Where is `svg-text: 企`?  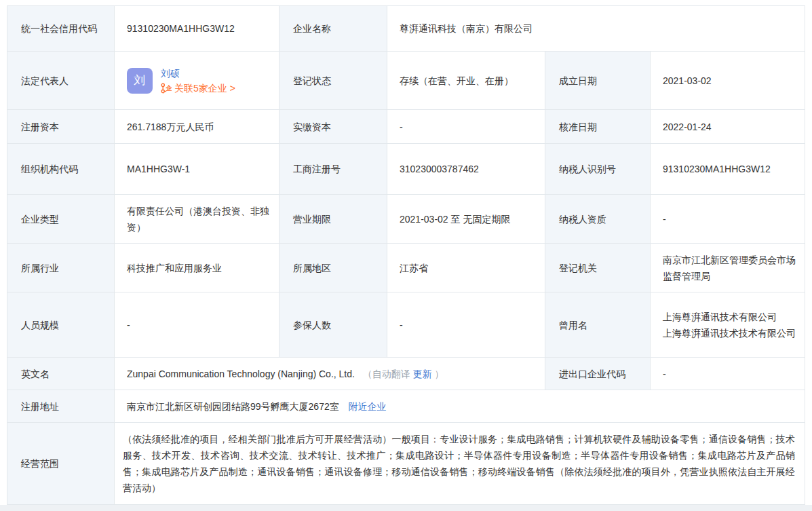 svg-text: 企 is located at coordinates (168, 88).